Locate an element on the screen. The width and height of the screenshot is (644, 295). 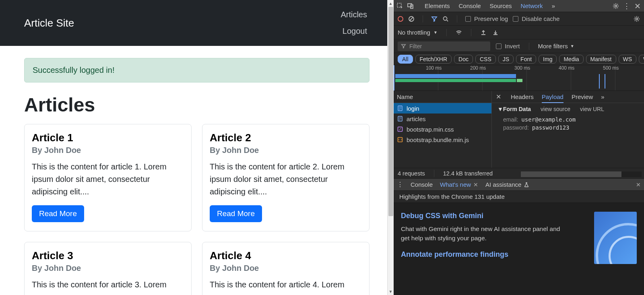
request-list-header: Name is located at coordinates (443, 97).